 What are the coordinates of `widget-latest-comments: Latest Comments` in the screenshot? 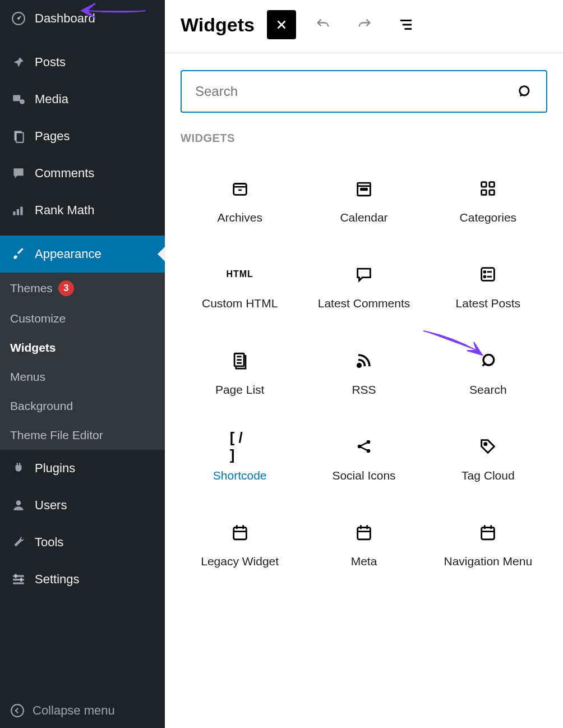 It's located at (363, 287).